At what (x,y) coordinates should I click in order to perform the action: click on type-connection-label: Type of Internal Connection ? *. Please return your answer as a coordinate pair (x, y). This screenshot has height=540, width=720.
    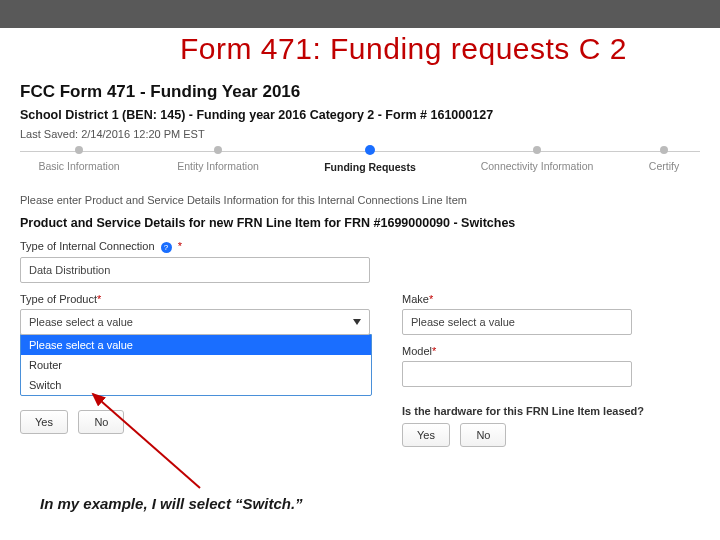
    Looking at the image, I should click on (360, 246).